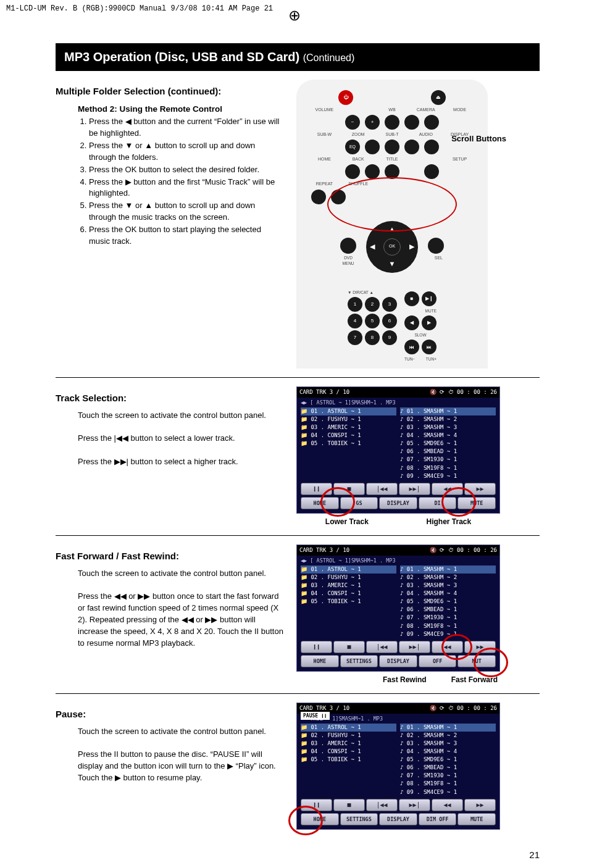  Describe the element at coordinates (429, 347) in the screenshot. I see `next-track-icon: ⏭` at that location.